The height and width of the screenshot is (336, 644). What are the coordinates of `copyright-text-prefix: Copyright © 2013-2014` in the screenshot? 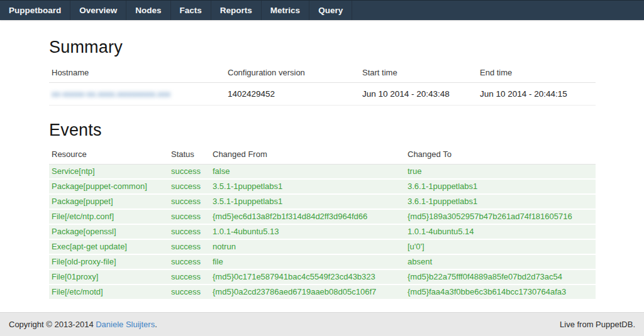 It's located at (52, 324).